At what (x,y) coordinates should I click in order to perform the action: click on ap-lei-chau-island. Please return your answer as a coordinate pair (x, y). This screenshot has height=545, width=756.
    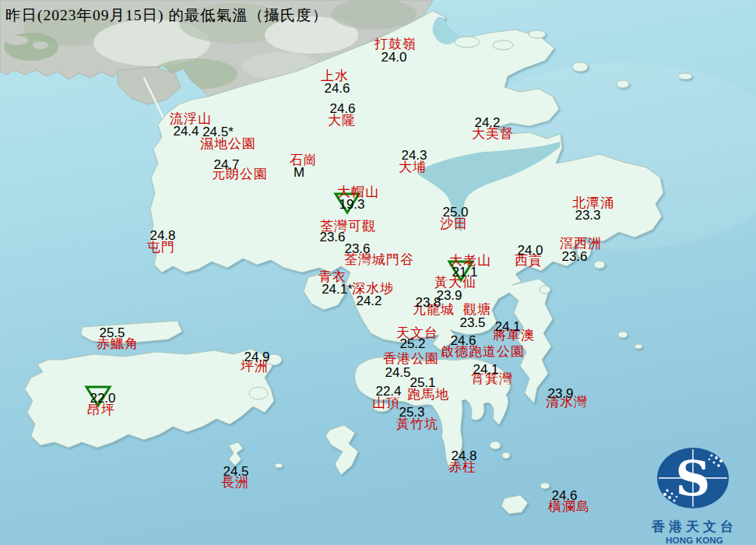
    Looking at the image, I should click on (382, 407).